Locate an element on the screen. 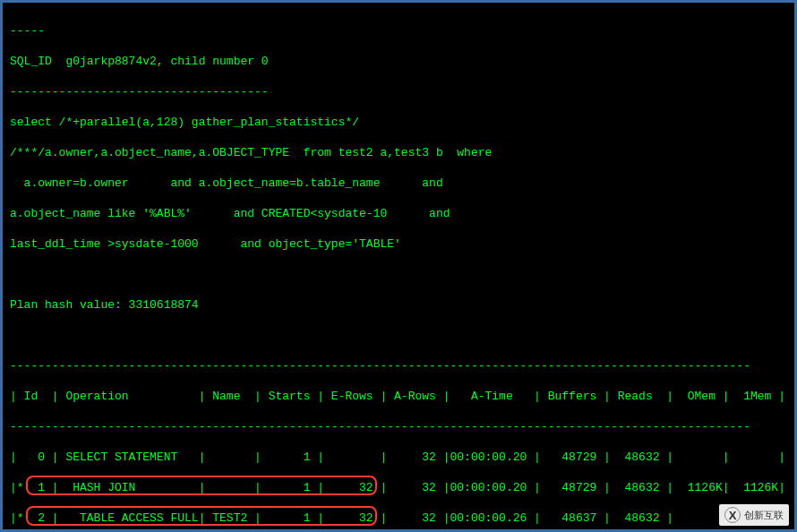  plan-hash-line: Plan hash value: 3310618874 is located at coordinates (398, 305).